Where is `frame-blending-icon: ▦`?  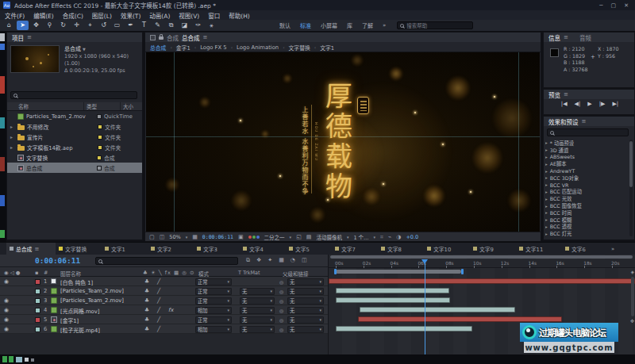
frame-blending-icon: ▦ is located at coordinates (281, 260).